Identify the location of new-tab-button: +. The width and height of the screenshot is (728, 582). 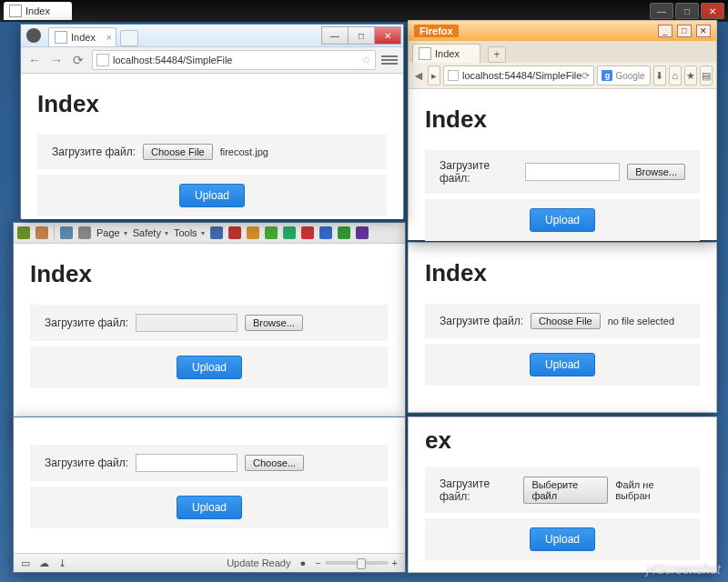
(497, 55).